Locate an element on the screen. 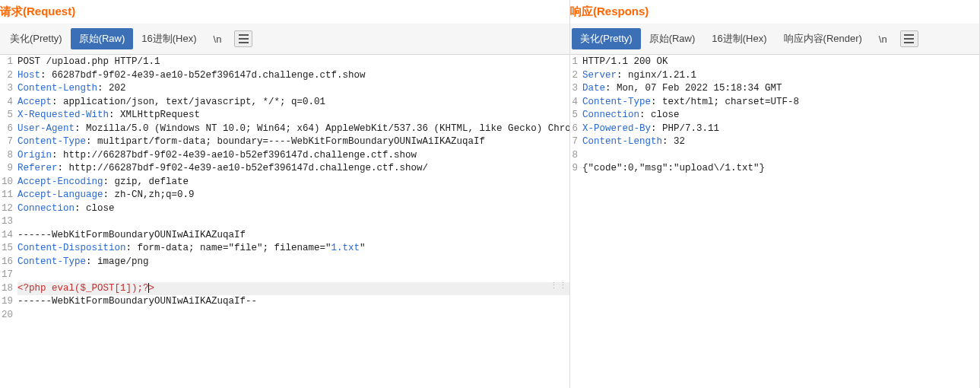 The height and width of the screenshot is (388, 980). request-title: 请求(Request) is located at coordinates (284, 12).